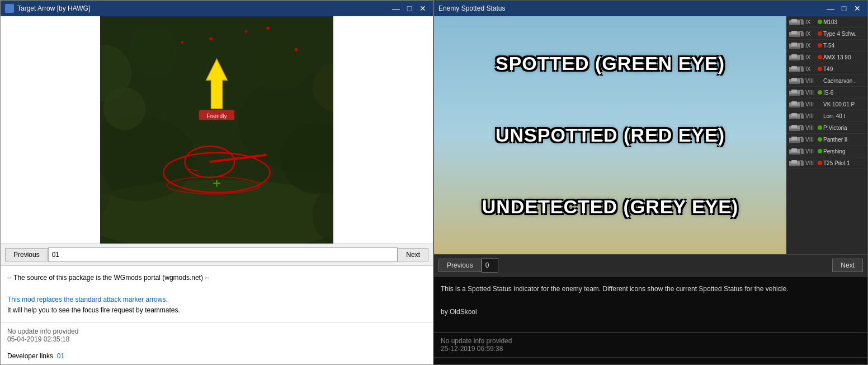  What do you see at coordinates (827, 116) in the screenshot?
I see `tank-list-item: VIIILorr. 40 t` at bounding box center [827, 116].